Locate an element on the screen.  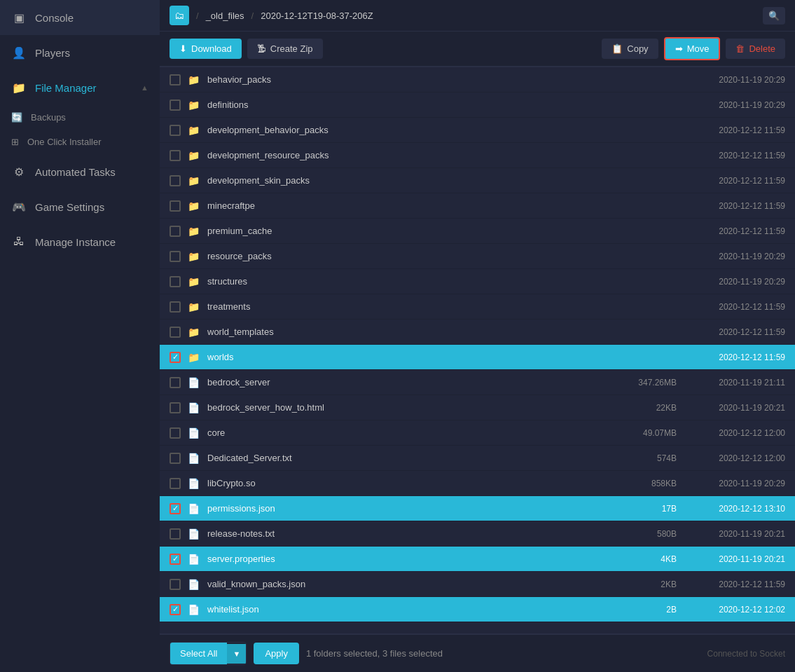
table-row: 📁 worlds 2020-12-12 11:59 is located at coordinates (478, 357).